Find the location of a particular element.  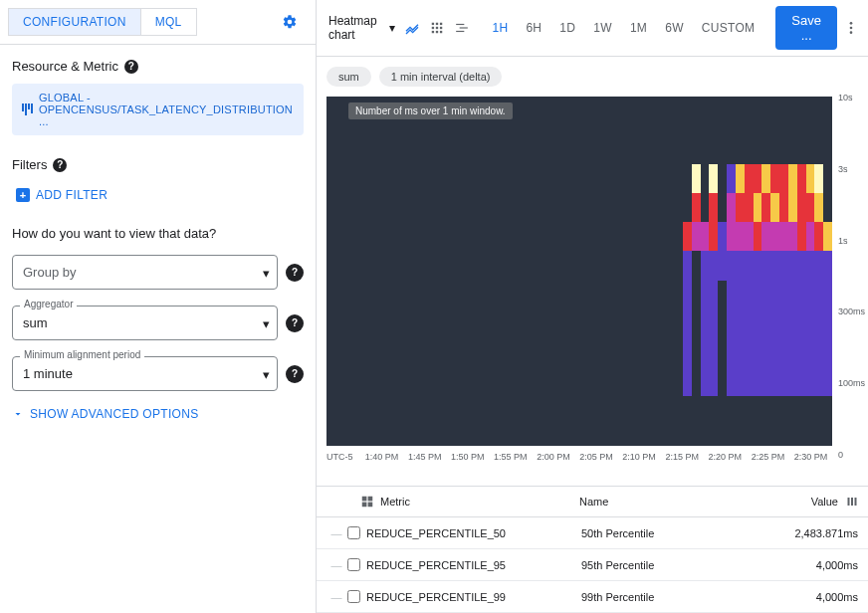

table-row: —REDUCE_PERCENTILE_9595th Percentile4,00… is located at coordinates (592, 565).